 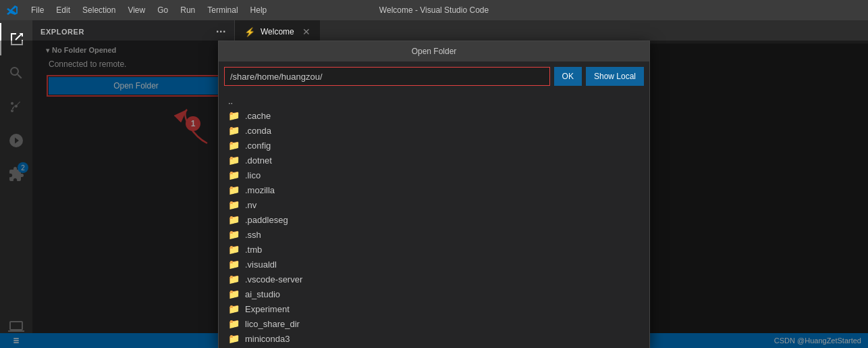 What do you see at coordinates (148, 10) in the screenshot?
I see `menu-bar: File Edit Selection View Go Run Terminal…` at bounding box center [148, 10].